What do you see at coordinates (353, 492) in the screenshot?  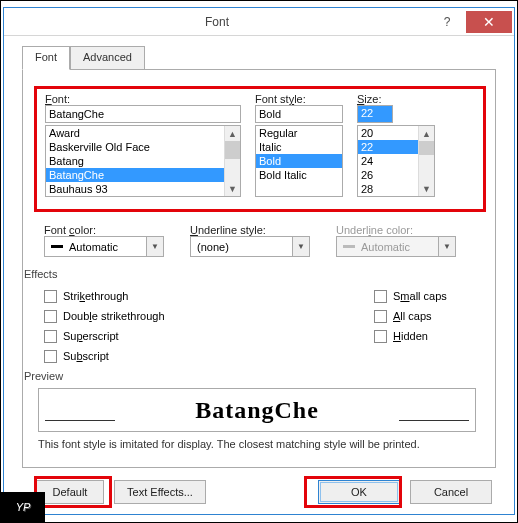 I see `highlight-ok-button` at bounding box center [353, 492].